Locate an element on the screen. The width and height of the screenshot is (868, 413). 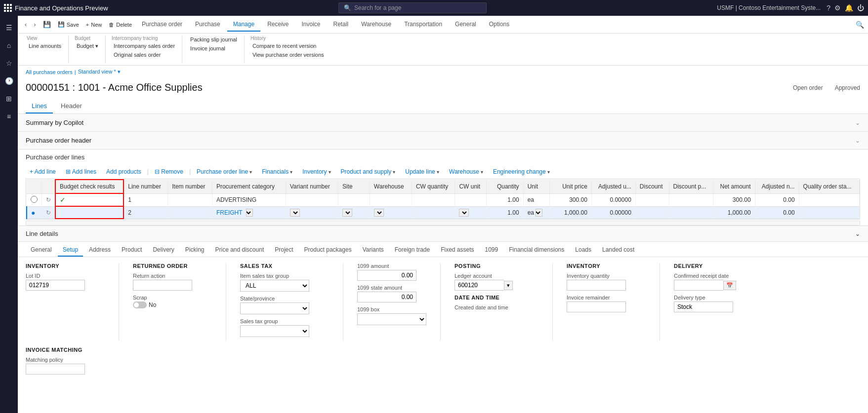
detail-tab-1099: 1099 is located at coordinates (492, 250).